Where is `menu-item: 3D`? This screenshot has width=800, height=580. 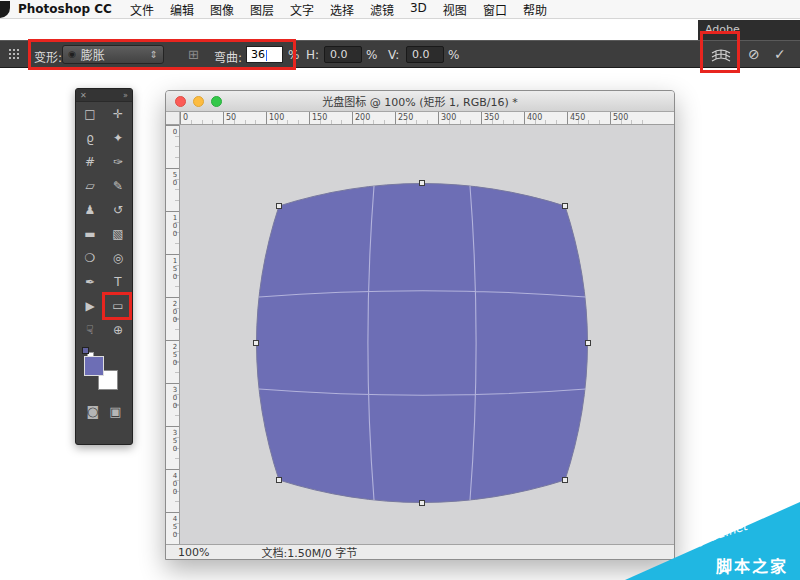
menu-item: 3D is located at coordinates (418, 10).